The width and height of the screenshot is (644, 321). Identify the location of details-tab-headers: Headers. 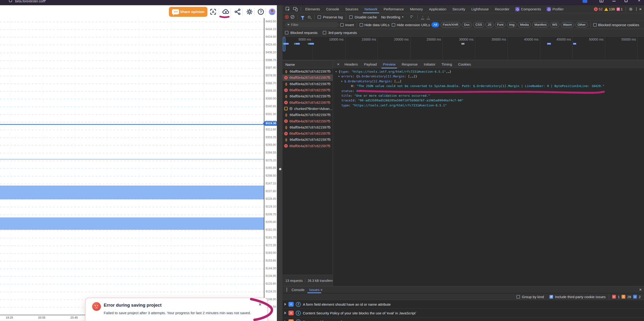
(351, 64).